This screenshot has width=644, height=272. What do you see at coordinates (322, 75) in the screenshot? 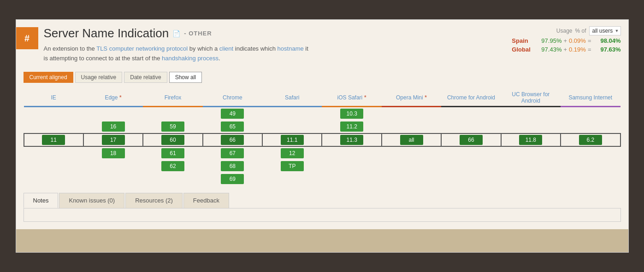
I see `filter-tabs-bar: Current aligned Usage relative Date rela…` at bounding box center [322, 75].